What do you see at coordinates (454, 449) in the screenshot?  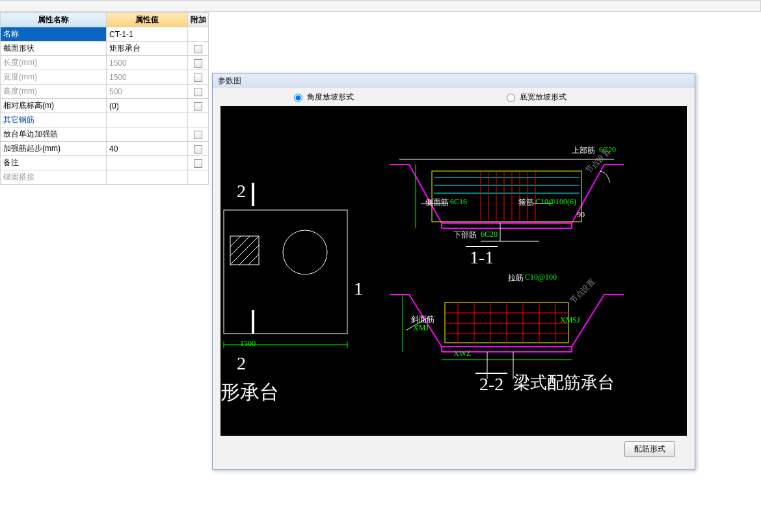 I see `dialog-button-row: 配筋形式` at bounding box center [454, 449].